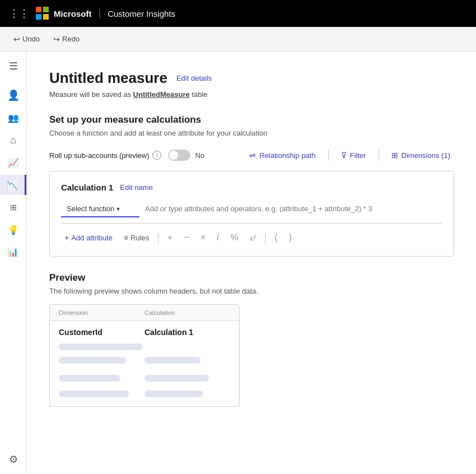 This screenshot has width=476, height=474. Describe the element at coordinates (101, 347) in the screenshot. I see `skeleton-row-1a` at that location.